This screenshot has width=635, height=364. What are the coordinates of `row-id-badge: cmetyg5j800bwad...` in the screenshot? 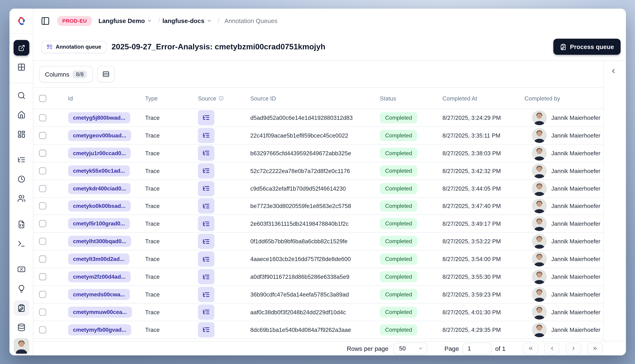 It's located at (99, 118).